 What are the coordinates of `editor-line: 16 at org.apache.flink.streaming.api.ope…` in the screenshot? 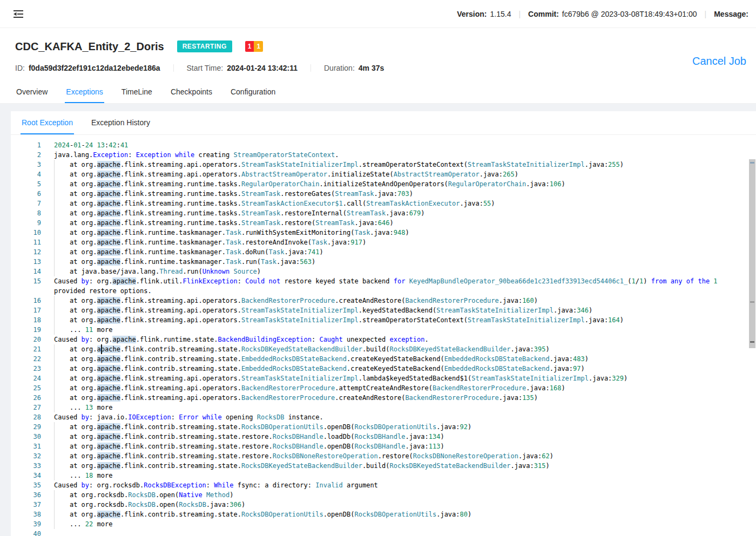 It's located at (383, 301).